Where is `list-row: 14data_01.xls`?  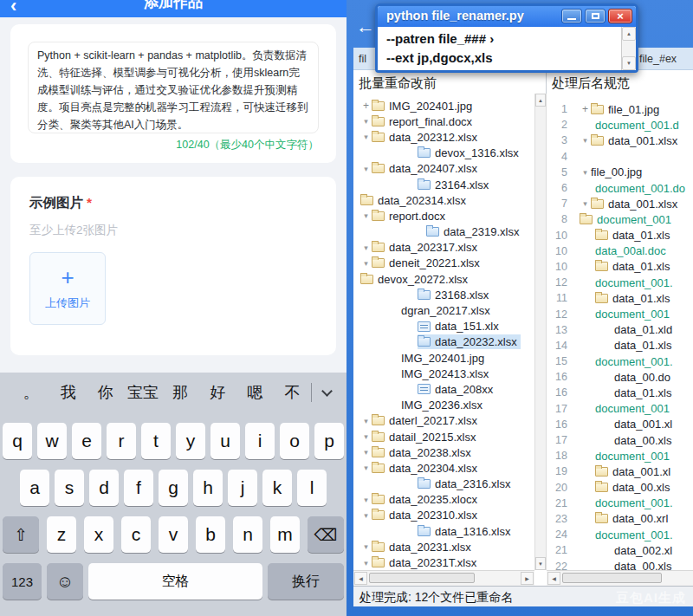 list-row: 14data_01.xls is located at coordinates (620, 346).